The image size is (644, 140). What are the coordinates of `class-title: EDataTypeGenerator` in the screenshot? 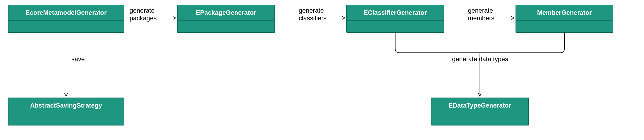 It's located at (480, 106).